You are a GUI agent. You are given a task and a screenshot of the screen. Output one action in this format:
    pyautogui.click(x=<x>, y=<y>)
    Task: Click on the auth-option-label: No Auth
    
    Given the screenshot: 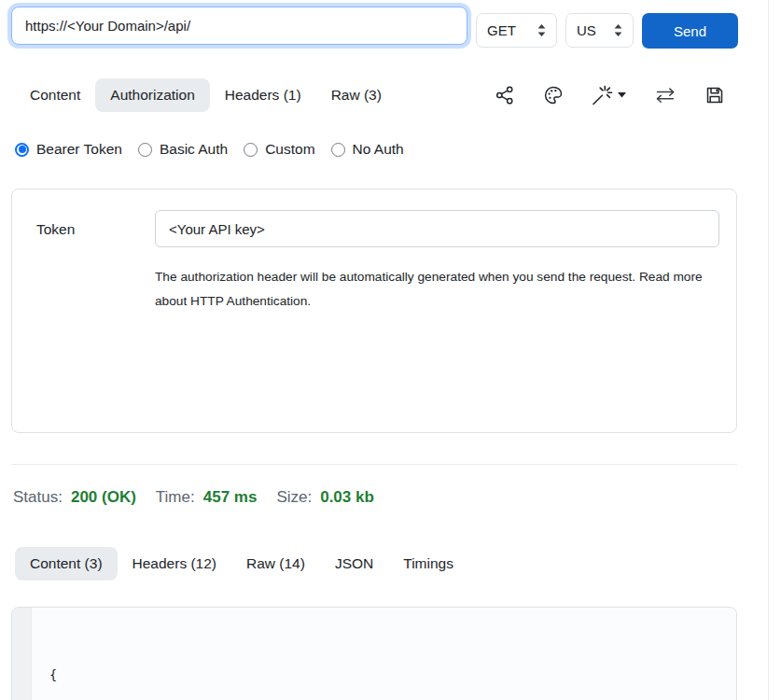 What is the action you would take?
    pyautogui.click(x=379, y=149)
    